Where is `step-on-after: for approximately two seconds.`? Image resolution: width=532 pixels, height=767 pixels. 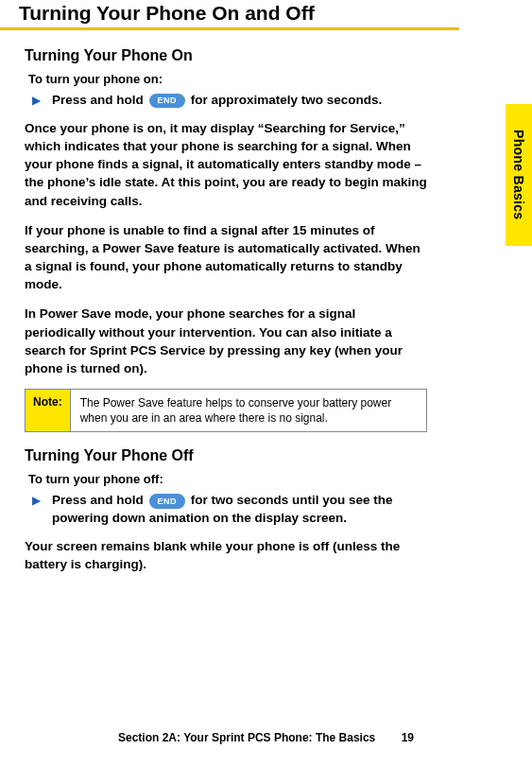 step-on-after: for approximately two seconds. is located at coordinates (284, 100).